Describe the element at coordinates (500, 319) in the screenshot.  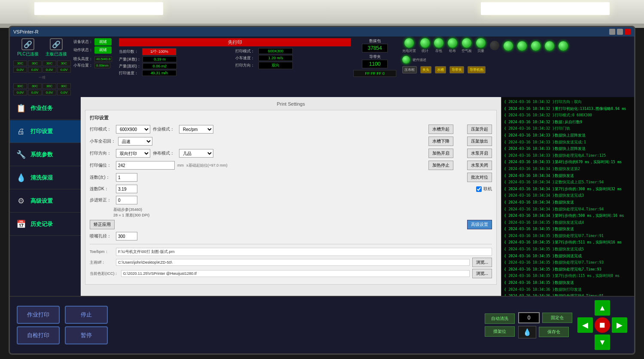
I see `auto-clean-btn: 自动清洗` at that location.